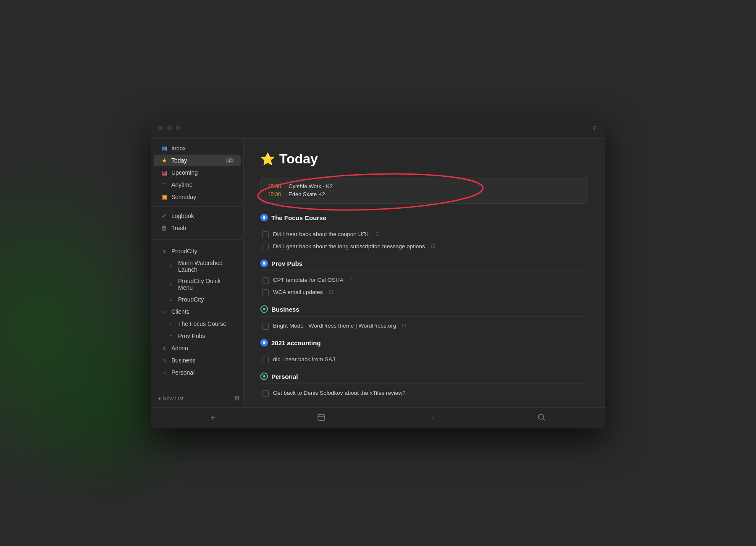 The width and height of the screenshot is (756, 546). Describe the element at coordinates (164, 173) in the screenshot. I see `upcoming-icon: ▦` at that location.